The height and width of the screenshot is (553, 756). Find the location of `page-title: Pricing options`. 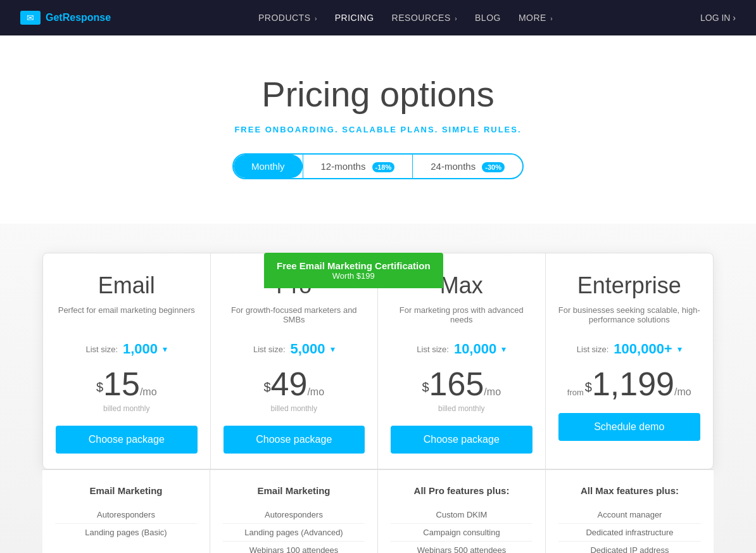

page-title: Pricing options is located at coordinates (378, 94).